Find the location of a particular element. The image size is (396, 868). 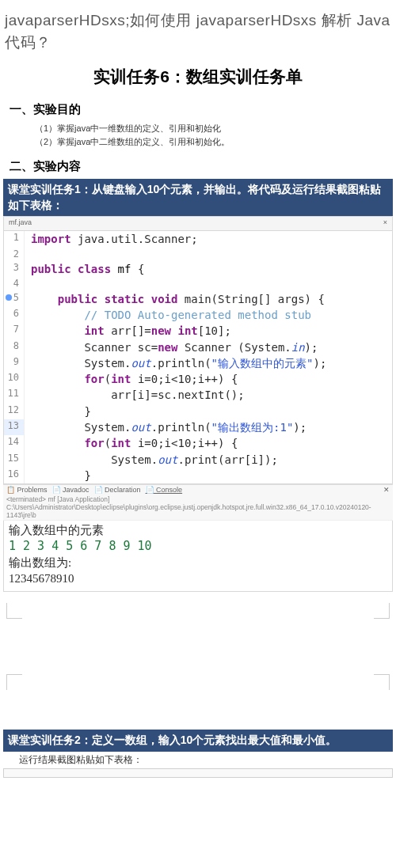

empty-code-box is located at coordinates (198, 773).